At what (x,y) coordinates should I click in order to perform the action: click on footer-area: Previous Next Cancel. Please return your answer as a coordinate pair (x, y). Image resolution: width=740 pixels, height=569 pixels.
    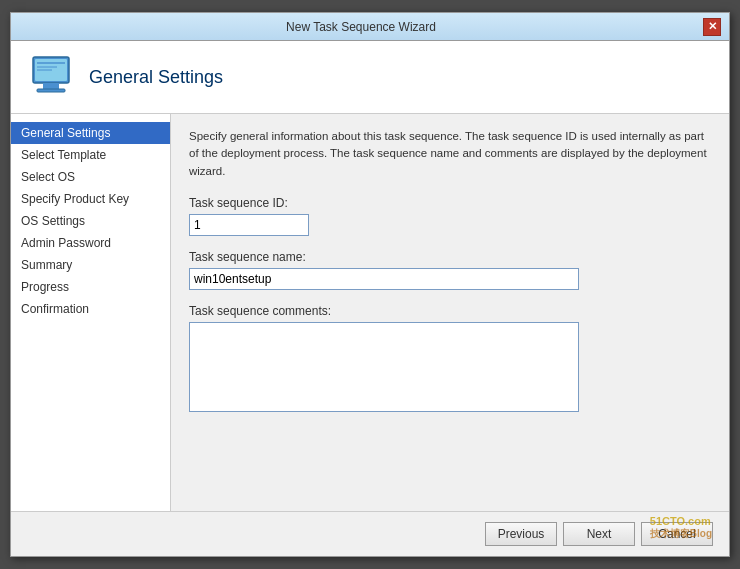
    Looking at the image, I should click on (370, 534).